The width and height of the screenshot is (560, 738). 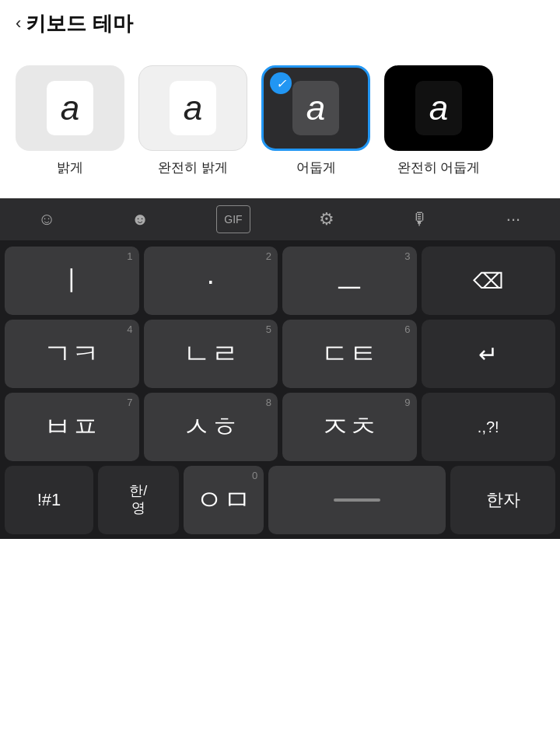 What do you see at coordinates (193, 108) in the screenshot?
I see `theme-preview-full-light: a` at bounding box center [193, 108].